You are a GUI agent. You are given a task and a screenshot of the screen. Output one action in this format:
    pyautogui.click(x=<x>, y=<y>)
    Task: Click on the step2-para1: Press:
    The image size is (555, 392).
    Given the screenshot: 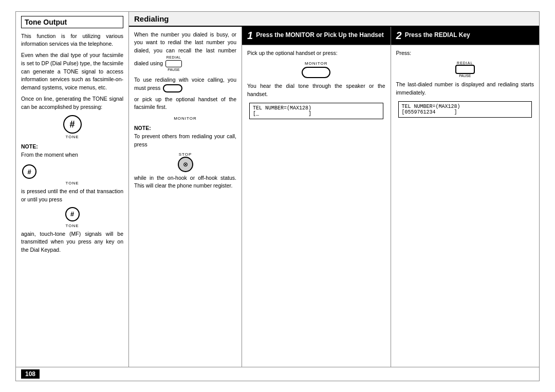 What is the action you would take?
    pyautogui.click(x=466, y=53)
    